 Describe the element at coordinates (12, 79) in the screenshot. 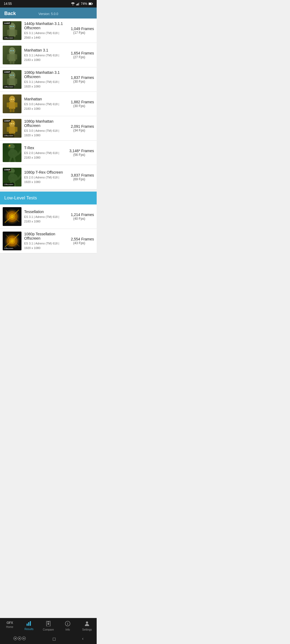

I see `thumbnail: 1080P Offscreen` at that location.